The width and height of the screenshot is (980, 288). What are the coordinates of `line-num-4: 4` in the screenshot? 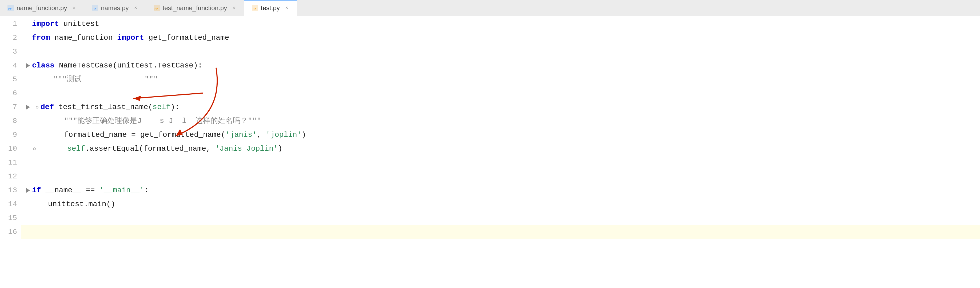 It's located at (11, 65).